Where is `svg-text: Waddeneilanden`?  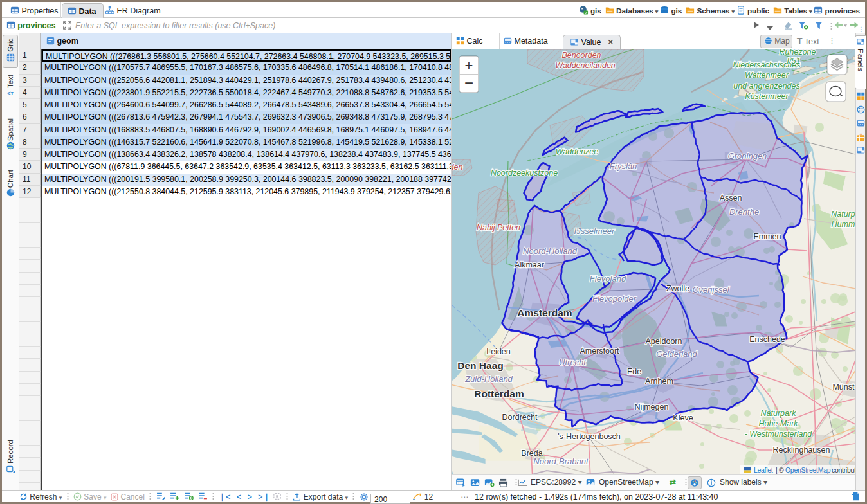 svg-text: Waddeneilanden is located at coordinates (585, 66).